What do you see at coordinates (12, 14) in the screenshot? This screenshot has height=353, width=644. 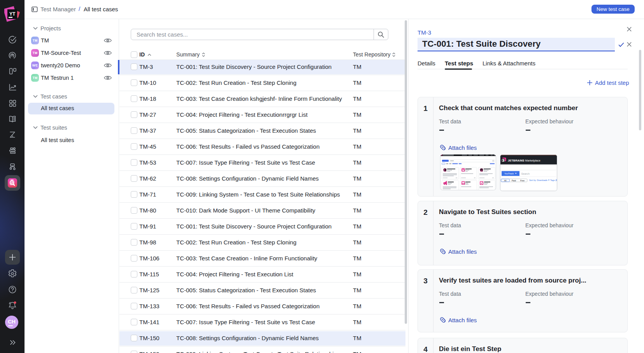 I see `svg-text: YT` at bounding box center [12, 14].